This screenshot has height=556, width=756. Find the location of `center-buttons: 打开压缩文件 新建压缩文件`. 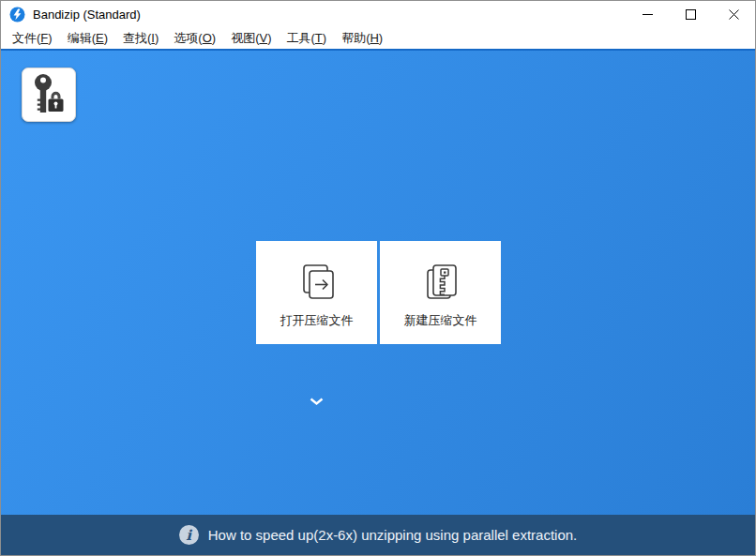

center-buttons: 打开压缩文件 新建压缩文件 is located at coordinates (379, 293).